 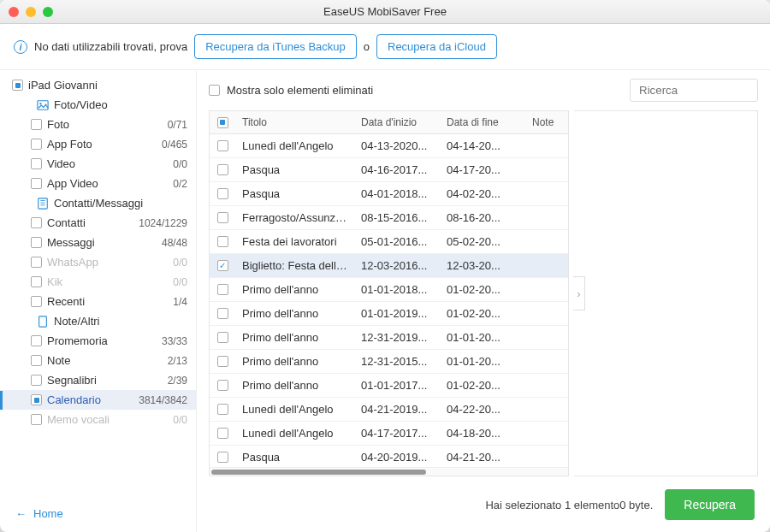 I want to click on photo-icon, so click(x=43, y=105).